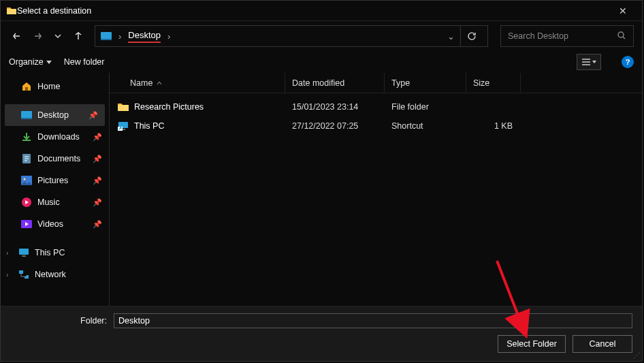 The height and width of the screenshot is (363, 644). What do you see at coordinates (376, 114) in the screenshot?
I see `file-items: Research Pictures 15/01/2023 23:14 File …` at bounding box center [376, 114].